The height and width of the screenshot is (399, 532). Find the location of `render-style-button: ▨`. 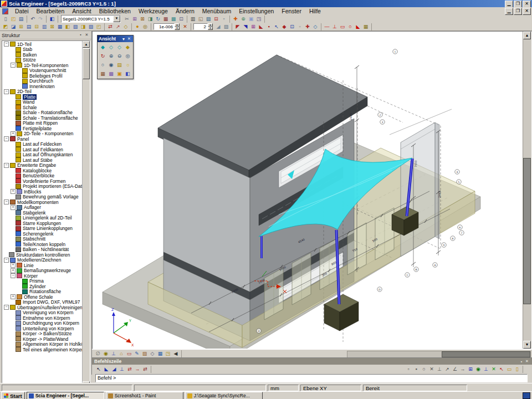

render-style-button: ▨ is located at coordinates (145, 354).